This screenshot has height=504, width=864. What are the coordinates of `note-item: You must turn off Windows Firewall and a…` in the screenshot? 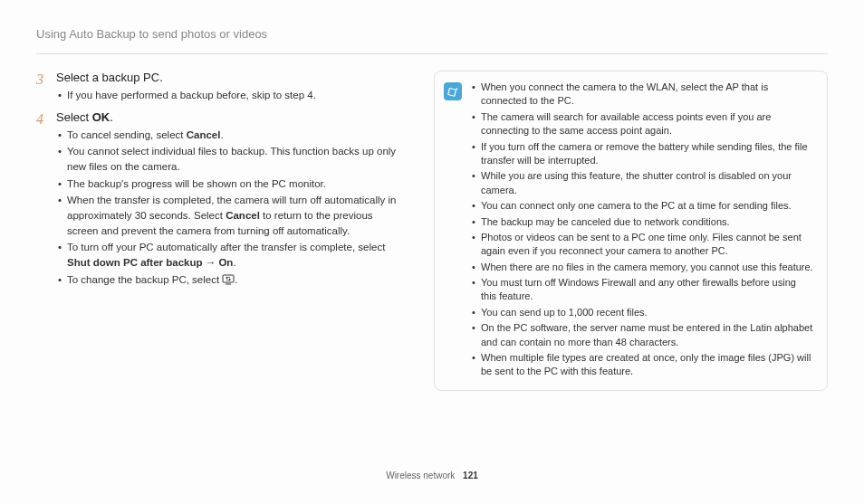 It's located at (643, 290).